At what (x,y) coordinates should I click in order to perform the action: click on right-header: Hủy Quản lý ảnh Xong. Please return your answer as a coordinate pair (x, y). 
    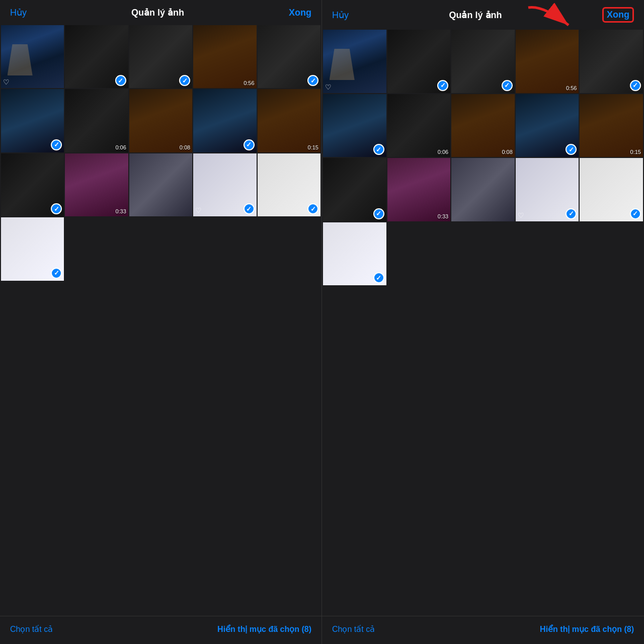
    Looking at the image, I should click on (483, 14).